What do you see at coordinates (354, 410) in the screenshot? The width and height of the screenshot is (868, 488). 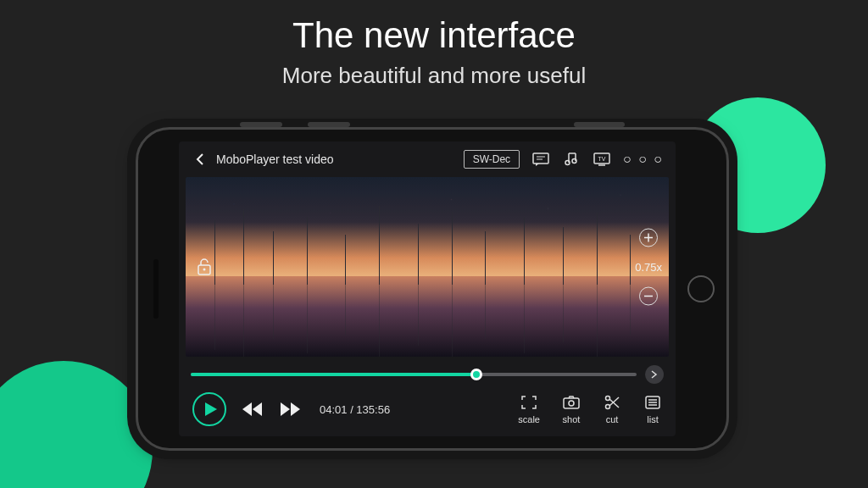 I see `time-display: 04:01 / 135:56` at bounding box center [354, 410].